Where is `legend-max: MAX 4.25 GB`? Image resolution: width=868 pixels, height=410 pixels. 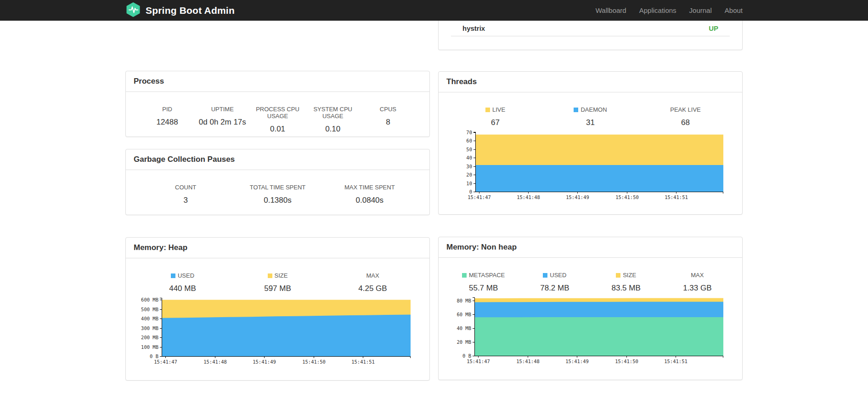 legend-max: MAX 4.25 GB is located at coordinates (373, 283).